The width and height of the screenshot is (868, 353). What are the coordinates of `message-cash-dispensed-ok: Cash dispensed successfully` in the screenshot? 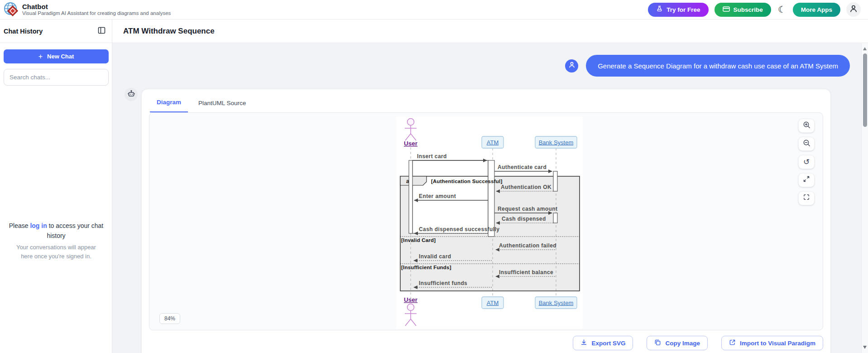 It's located at (459, 229).